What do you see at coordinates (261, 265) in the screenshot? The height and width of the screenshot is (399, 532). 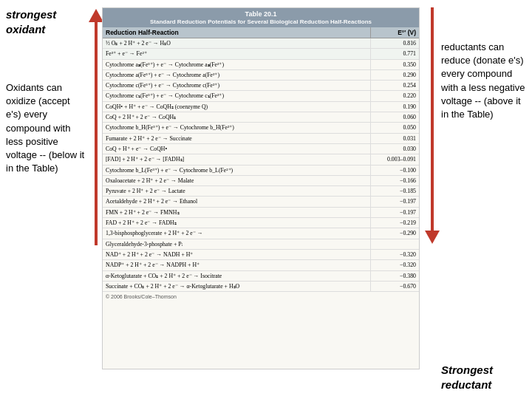 I see `table-row: NADP⁺ + 2 H⁺ + 2 e⁻ → NADPH + H⁺−0.320` at bounding box center [261, 265].